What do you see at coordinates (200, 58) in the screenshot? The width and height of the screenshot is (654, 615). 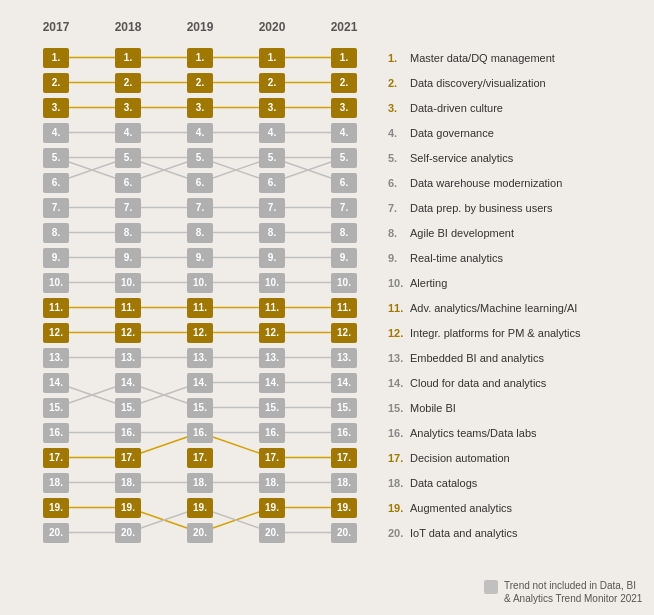 I see `rank-cell-item1-year2: 1.` at bounding box center [200, 58].